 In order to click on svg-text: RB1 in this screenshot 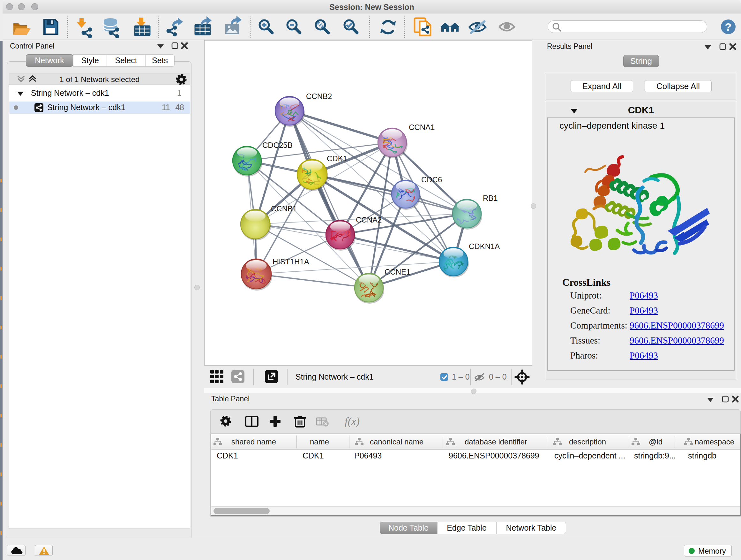, I will do `click(490, 198)`.